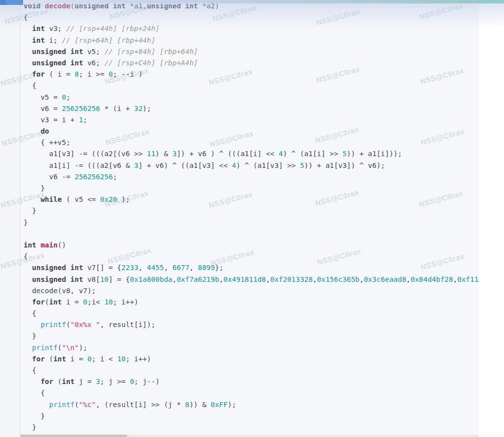  Describe the element at coordinates (251, 199) in the screenshot. I see `code-line: while ( v5 <= 0x20 );` at that location.